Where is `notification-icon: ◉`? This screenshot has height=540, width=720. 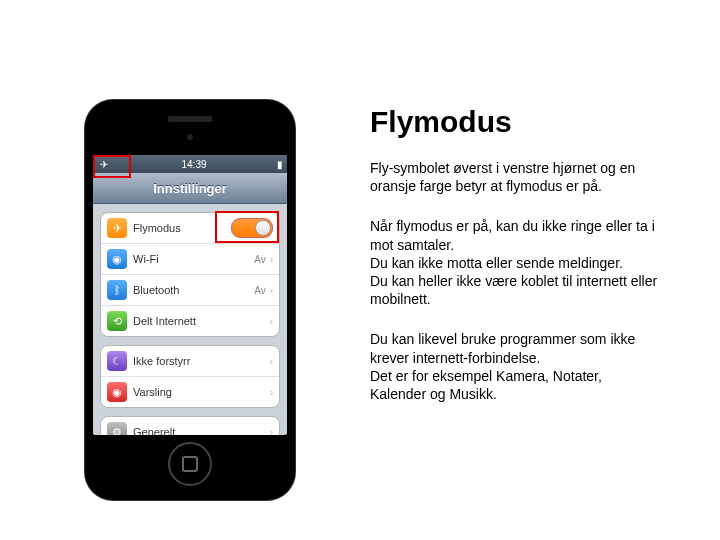 notification-icon: ◉ is located at coordinates (117, 392).